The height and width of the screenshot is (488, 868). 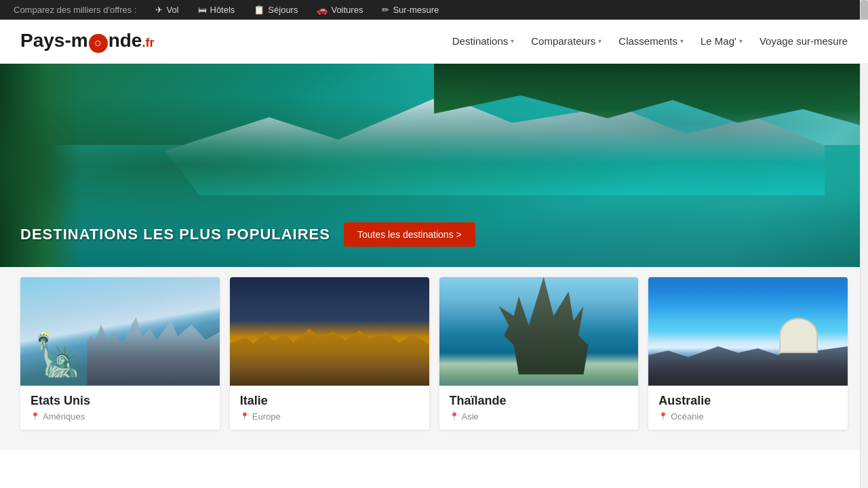 I want to click on plane-icon: ✈, so click(x=159, y=9).